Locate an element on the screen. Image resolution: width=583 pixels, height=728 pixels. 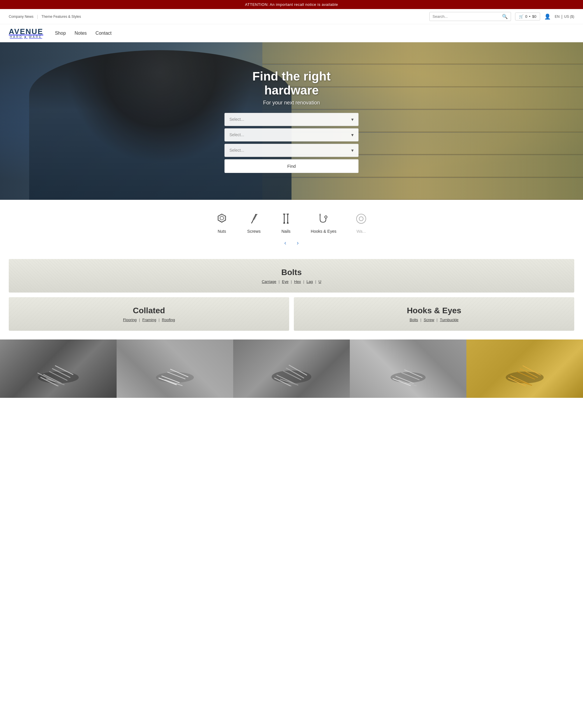
screw-pile-5-svg is located at coordinates (525, 369).